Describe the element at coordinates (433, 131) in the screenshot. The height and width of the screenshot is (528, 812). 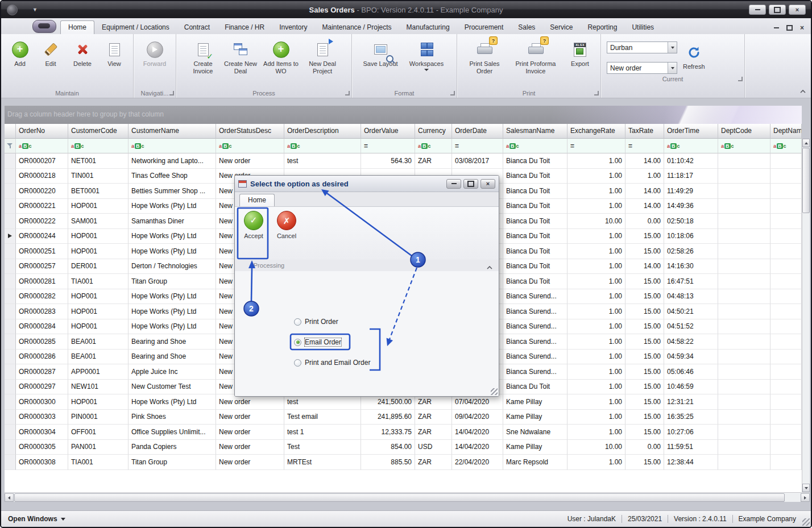
I see `column-header-currency: Currency` at that location.